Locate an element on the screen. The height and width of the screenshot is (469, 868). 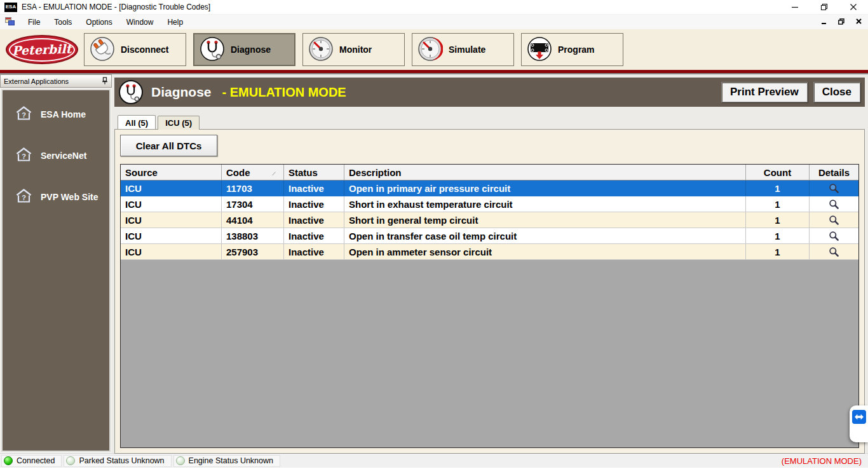
column-header-description: Description is located at coordinates (545, 172).